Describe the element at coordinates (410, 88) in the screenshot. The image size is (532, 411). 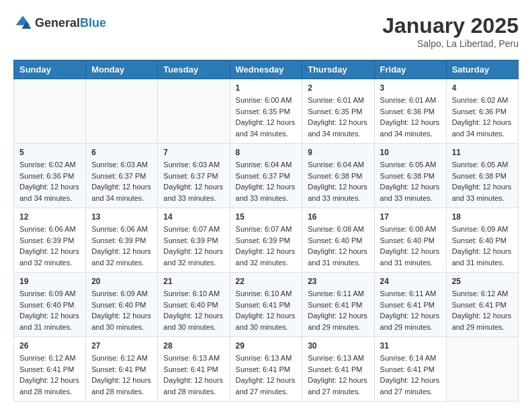
I see `day-number: 3` at that location.